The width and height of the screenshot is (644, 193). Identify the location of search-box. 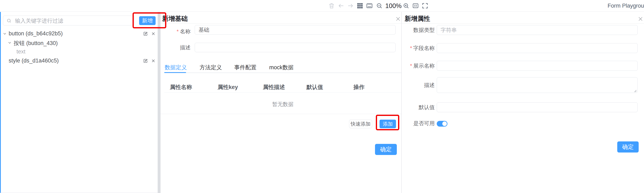
(69, 20).